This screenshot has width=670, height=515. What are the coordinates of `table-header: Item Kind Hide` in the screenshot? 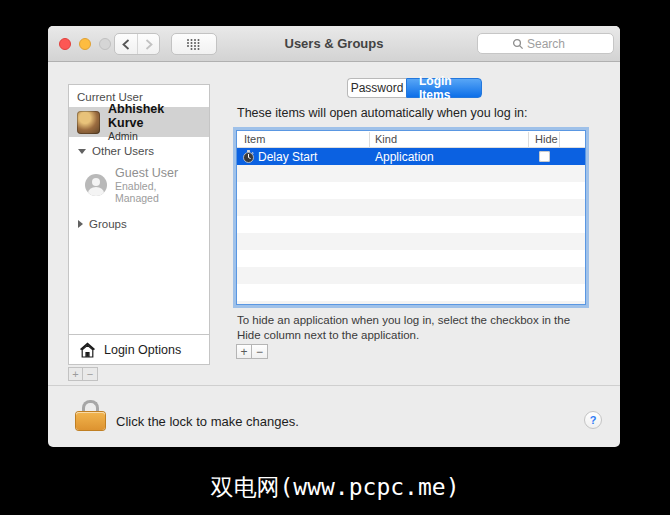 It's located at (411, 140).